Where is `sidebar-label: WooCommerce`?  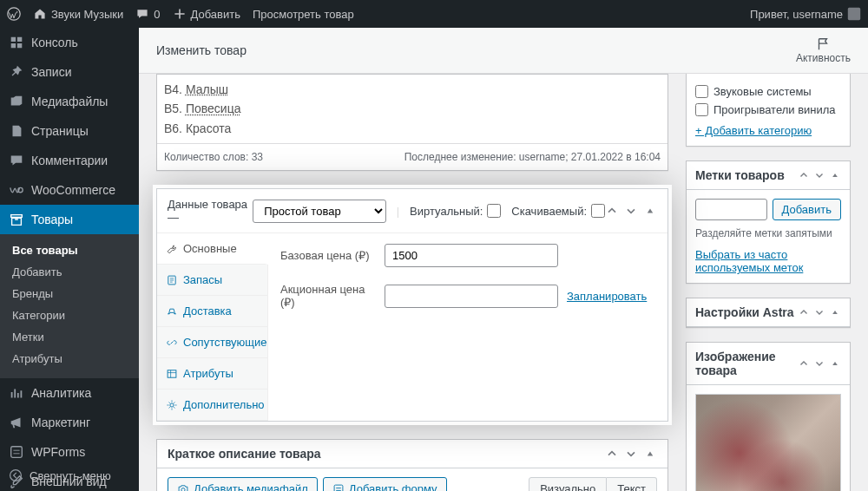 sidebar-label: WooCommerce is located at coordinates (73, 190).